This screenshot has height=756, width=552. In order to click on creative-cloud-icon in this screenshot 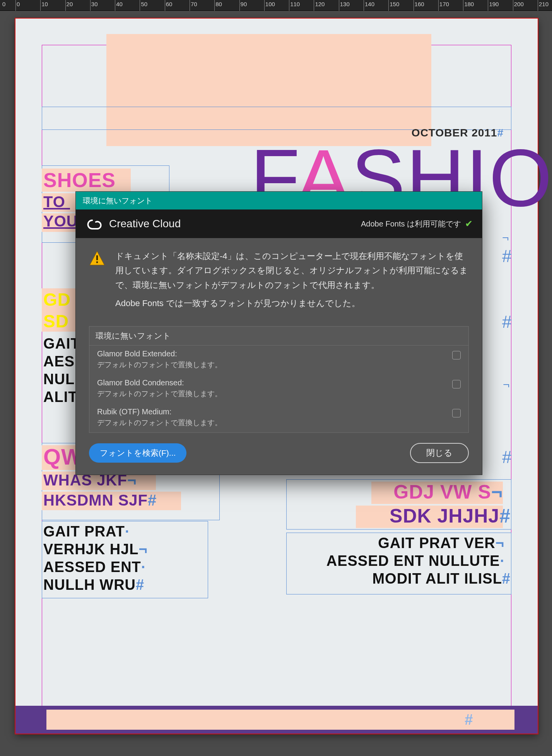, I will do `click(94, 224)`.